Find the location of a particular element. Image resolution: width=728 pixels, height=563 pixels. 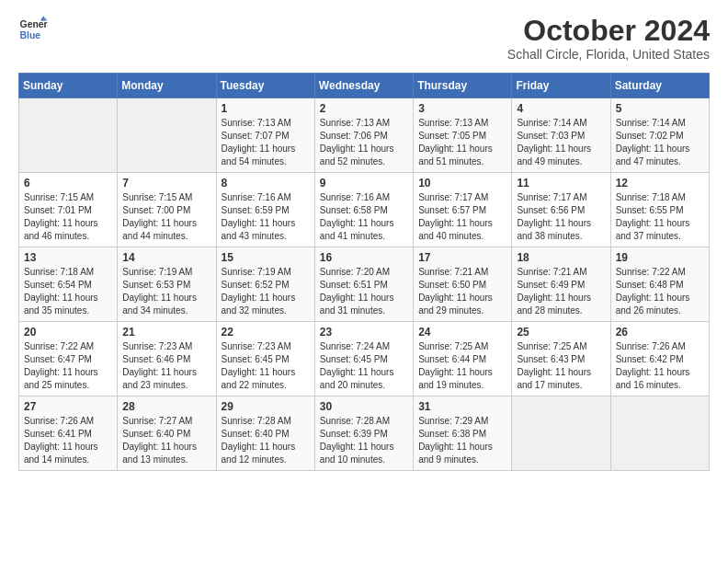

day-info: Sunrise: 7:17 AM Sunset: 6:57 PM Dayligh… is located at coordinates (462, 217).